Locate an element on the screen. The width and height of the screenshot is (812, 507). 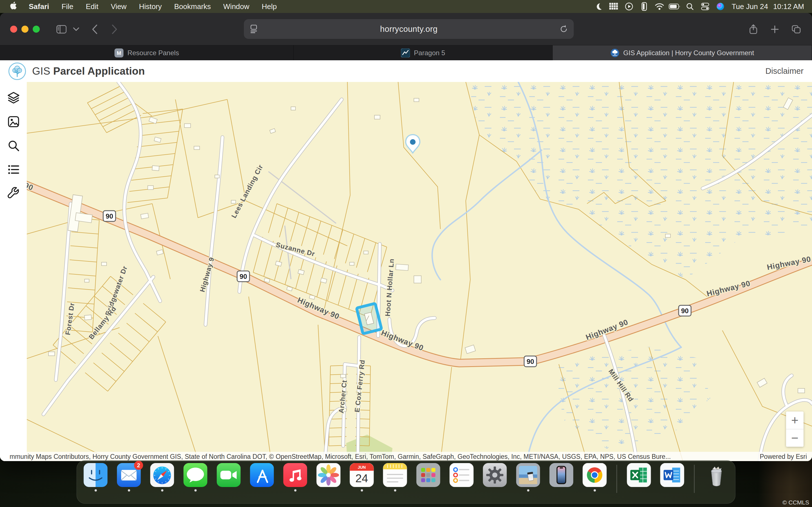
menu-item-bookmarks: Bookmarks is located at coordinates (193, 7).